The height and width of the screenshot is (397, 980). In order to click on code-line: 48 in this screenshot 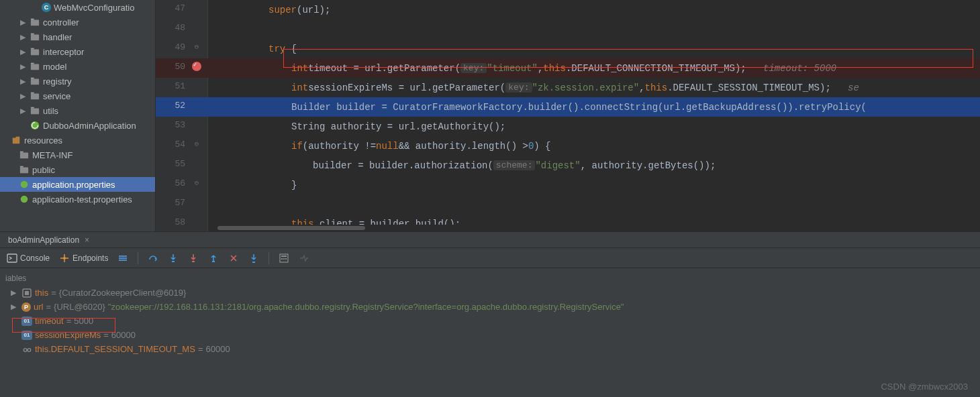, I will do `click(568, 30)`.